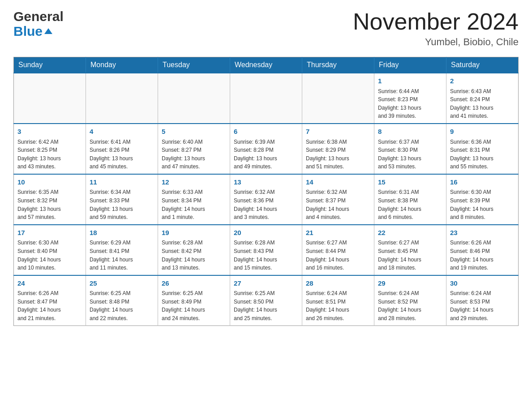  I want to click on calendar-cell: 25Sunrise: 6:25 AM Sunset: 8:48 PM Dayli…, so click(122, 300).